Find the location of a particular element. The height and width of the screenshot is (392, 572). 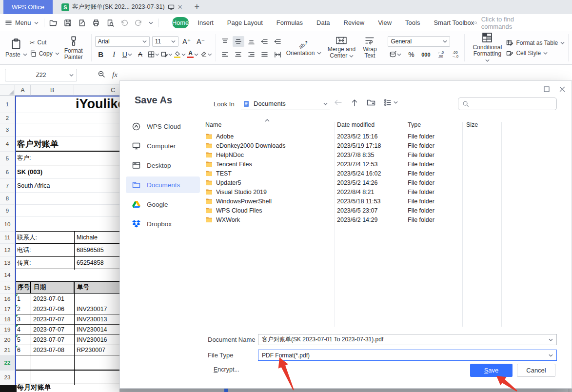

bold-button: B is located at coordinates (101, 55).